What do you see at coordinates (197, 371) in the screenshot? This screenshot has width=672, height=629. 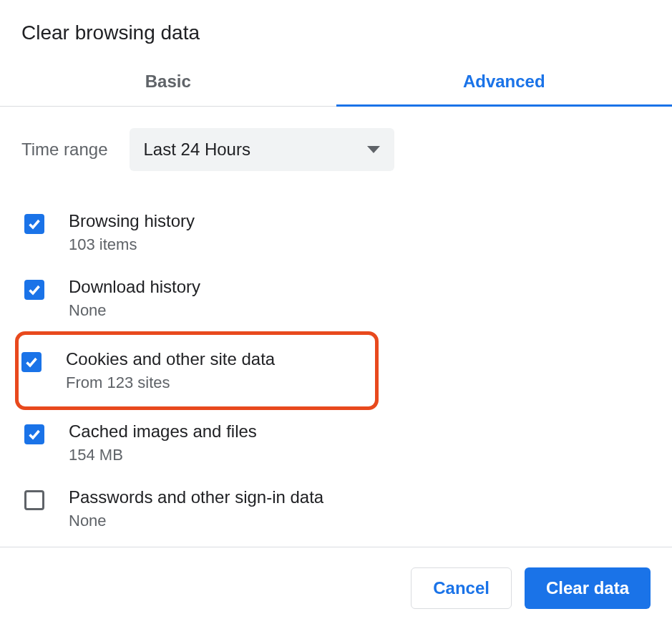 I see `option-cookies: Cookies and other site data From 123 sit…` at bounding box center [197, 371].